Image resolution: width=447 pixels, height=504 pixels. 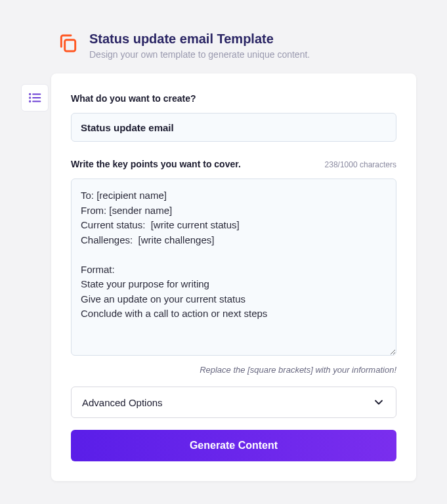 I want to click on page-title: Status update email Template, so click(x=200, y=39).